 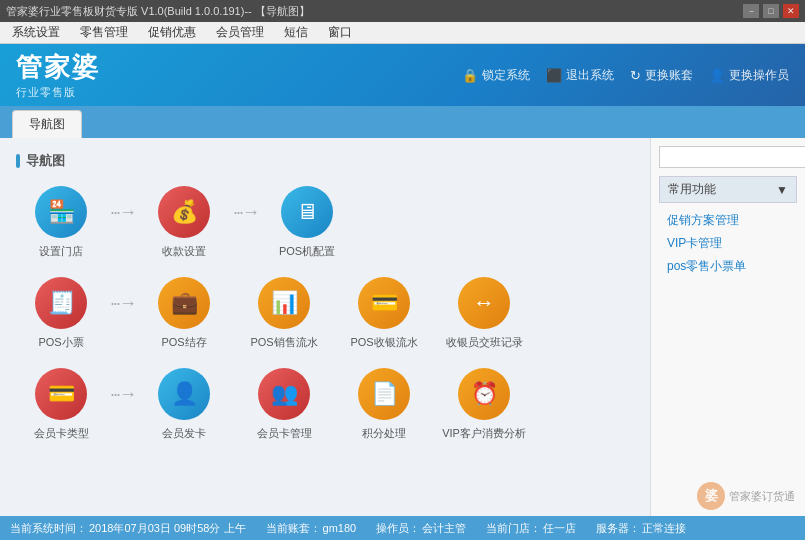 I want to click on watermark-icon: 婆, so click(x=711, y=496).